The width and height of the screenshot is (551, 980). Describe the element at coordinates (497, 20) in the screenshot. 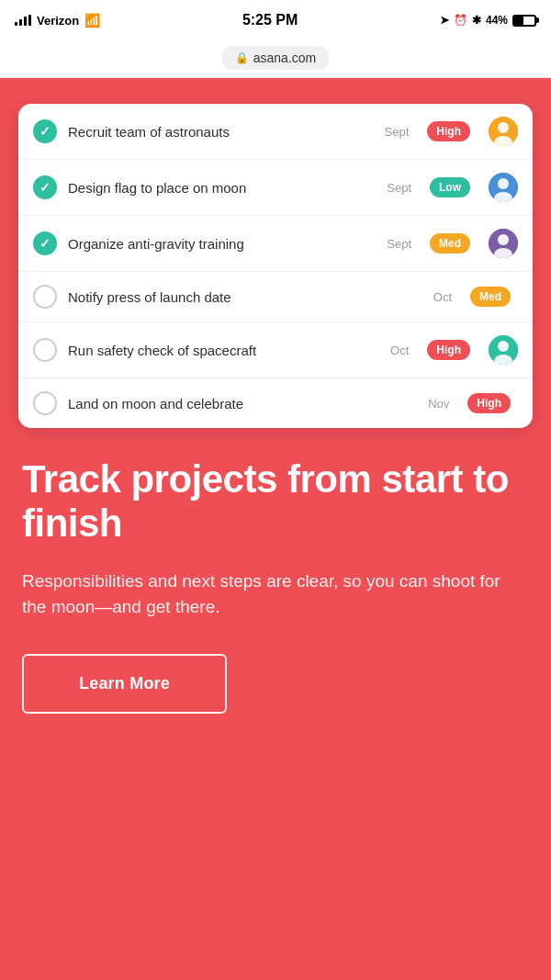

I see `battery-percentage: 44%` at that location.